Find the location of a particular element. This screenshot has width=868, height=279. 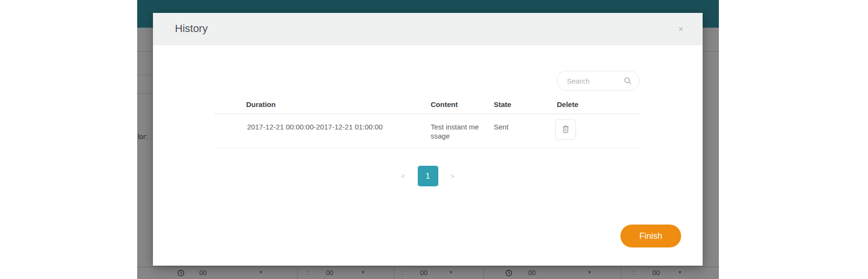

delete-button is located at coordinates (566, 130).